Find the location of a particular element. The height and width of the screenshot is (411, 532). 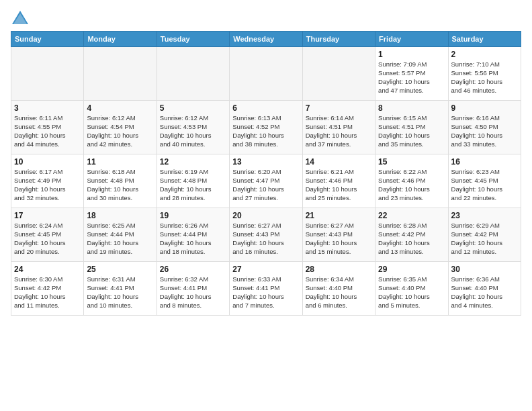

day-number: 4 is located at coordinates (120, 108).